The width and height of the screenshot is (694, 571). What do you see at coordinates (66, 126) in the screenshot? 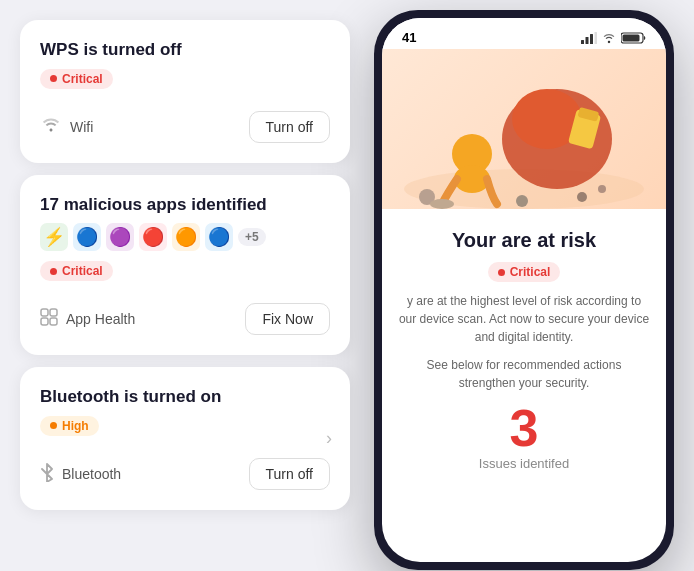
I see `wps-footer-label: Wifi` at bounding box center [66, 126].